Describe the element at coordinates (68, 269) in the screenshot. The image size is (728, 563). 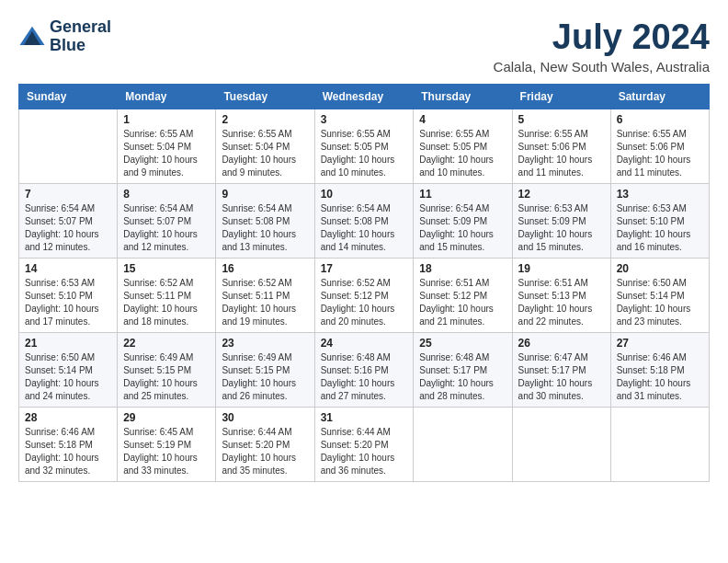
I see `day-number: 14` at that location.